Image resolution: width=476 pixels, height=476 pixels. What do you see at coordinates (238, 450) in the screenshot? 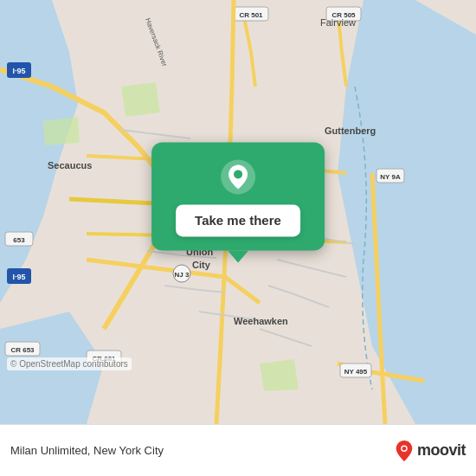
I see `bottom-bar: Milan Unlimited, New York City moovit` at bounding box center [238, 450].